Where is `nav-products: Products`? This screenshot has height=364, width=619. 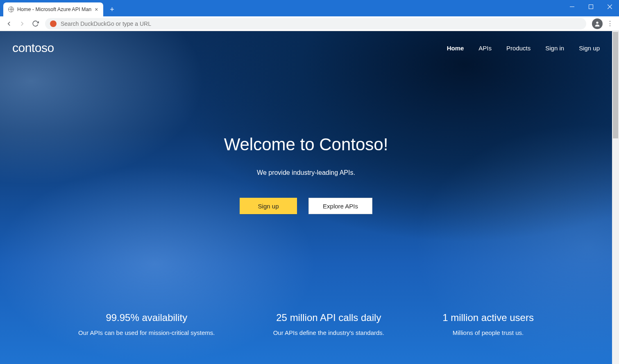
nav-products: Products is located at coordinates (519, 48).